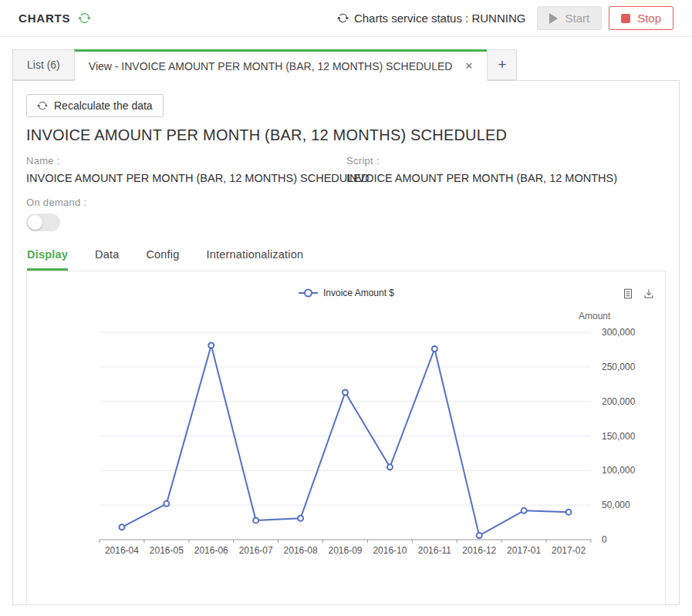 The width and height of the screenshot is (692, 616). Describe the element at coordinates (256, 550) in the screenshot. I see `svg-text: 2016-07` at that location.